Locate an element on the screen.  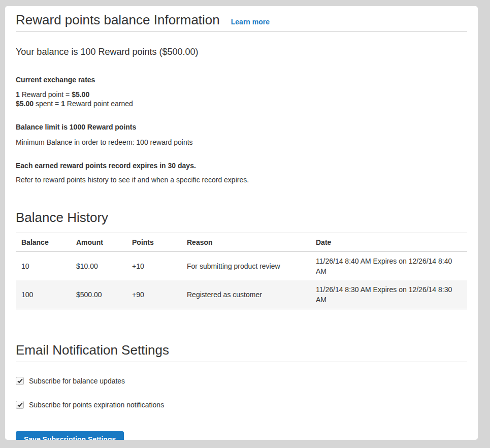
subscribe-expiration-notifications-field: Subscribe for points expiration notifica… is located at coordinates (242, 405).